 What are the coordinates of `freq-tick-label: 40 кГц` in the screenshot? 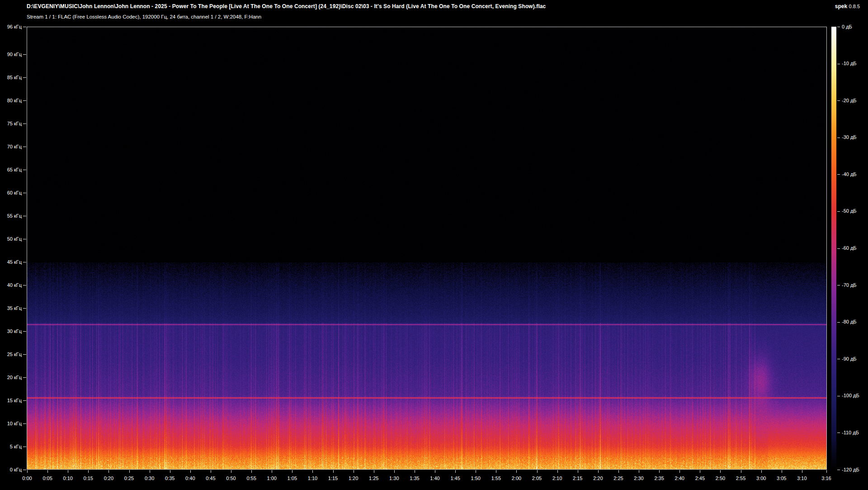 It's located at (11, 285).